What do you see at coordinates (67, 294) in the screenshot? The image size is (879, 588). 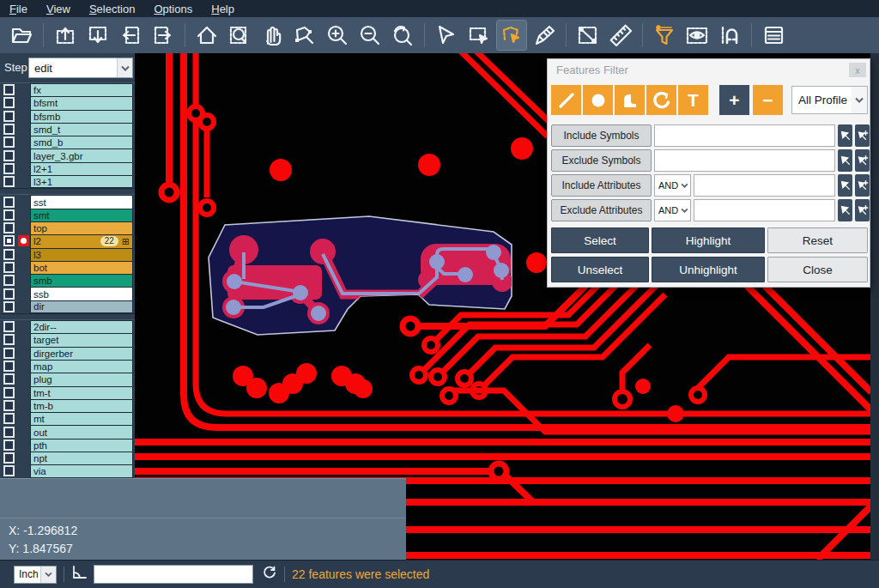 I see `layer-row-ssb: ssb` at bounding box center [67, 294].